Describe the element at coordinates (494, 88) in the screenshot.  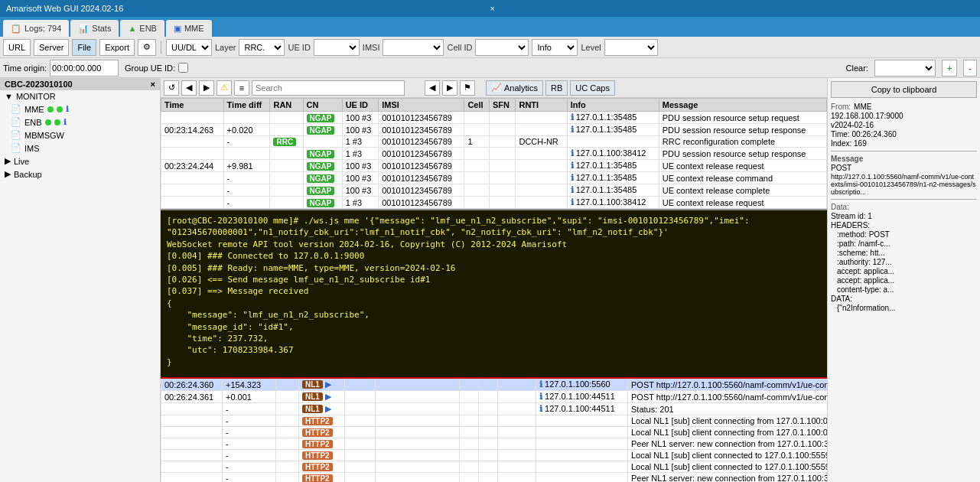
I see `log-toolbar: ↺ ◀ ▶ ⚠ ≡ ◀ ▶ ⚑ 📈 Analytics RB UC Caps` at that location.